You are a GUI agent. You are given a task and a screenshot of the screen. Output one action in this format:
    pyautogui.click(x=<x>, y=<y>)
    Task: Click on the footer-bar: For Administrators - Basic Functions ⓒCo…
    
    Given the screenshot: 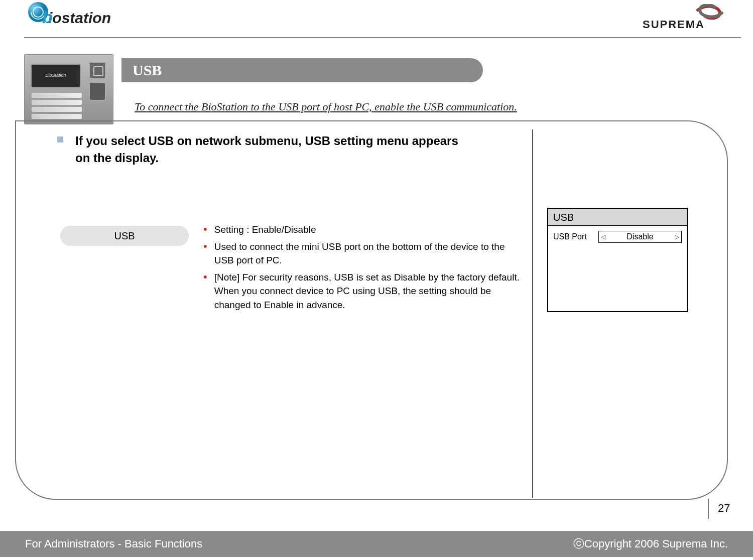 What is the action you would take?
    pyautogui.click(x=376, y=544)
    